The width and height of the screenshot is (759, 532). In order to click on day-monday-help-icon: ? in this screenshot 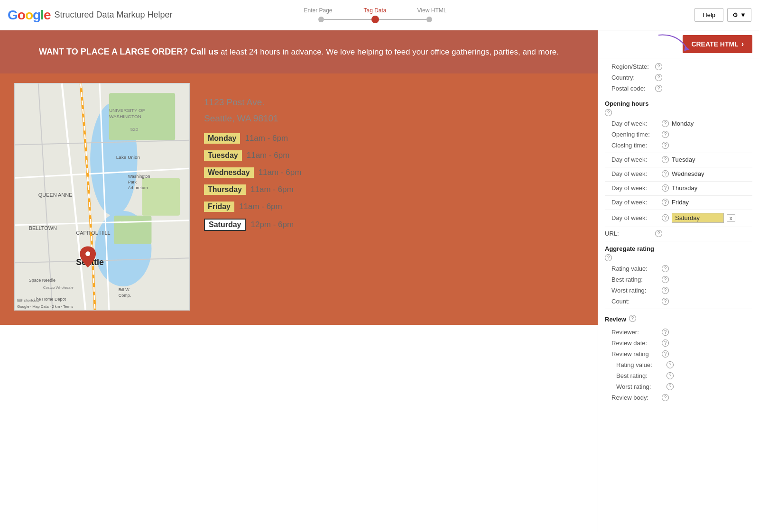, I will do `click(665, 123)`.